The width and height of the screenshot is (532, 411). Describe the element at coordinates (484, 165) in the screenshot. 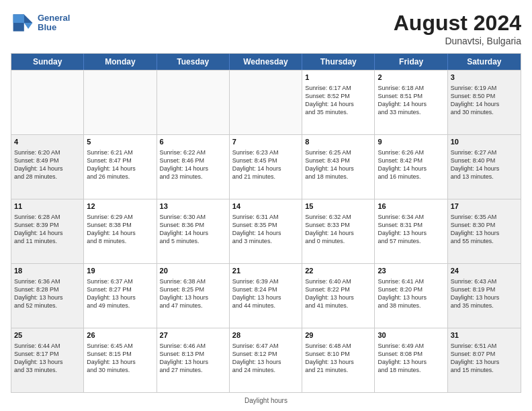

I see `day-info: Sunrise: 6:27 AM Sunset: 8:40 PM Dayligh…` at that location.